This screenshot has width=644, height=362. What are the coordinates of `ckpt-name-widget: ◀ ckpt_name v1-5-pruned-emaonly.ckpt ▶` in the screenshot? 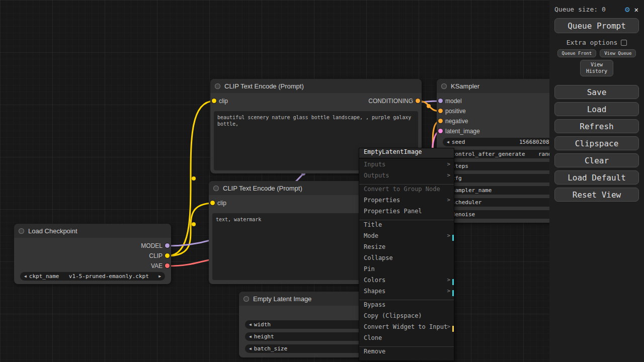 It's located at (93, 277).